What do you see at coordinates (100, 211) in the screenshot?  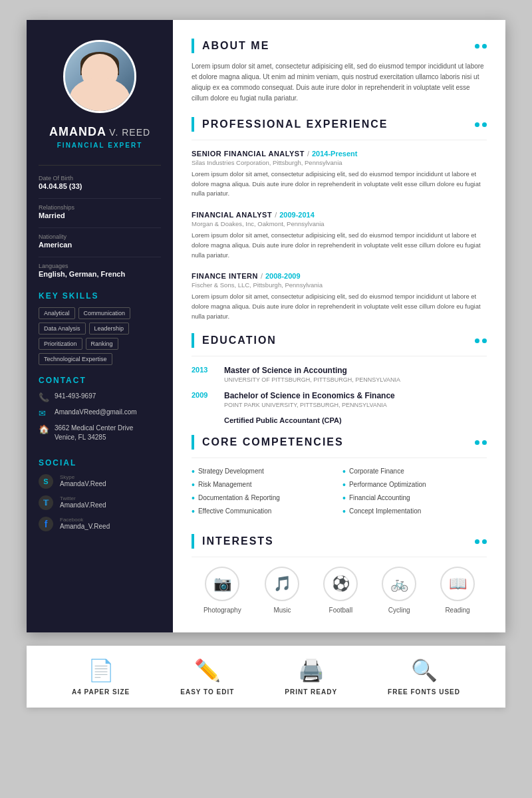 I see `relationships-block: Relationships Married` at bounding box center [100, 211].